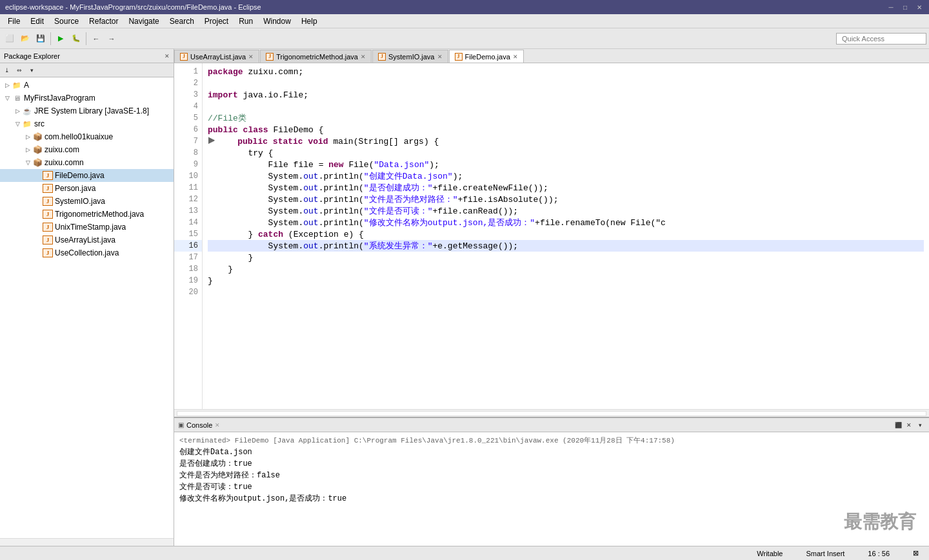 This screenshot has width=929, height=560. What do you see at coordinates (410, 56) in the screenshot?
I see `editor-tab-systemio: JSystemIO.java✕` at bounding box center [410, 56].